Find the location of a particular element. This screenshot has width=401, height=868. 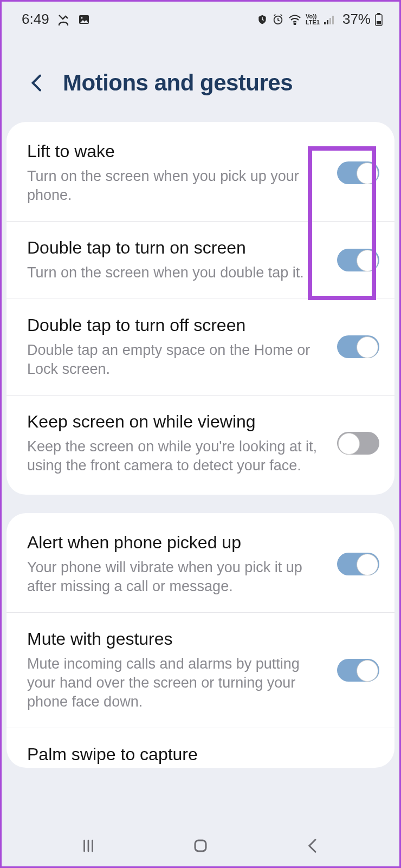

row-title: Double tap to turn on screen is located at coordinates (176, 248).